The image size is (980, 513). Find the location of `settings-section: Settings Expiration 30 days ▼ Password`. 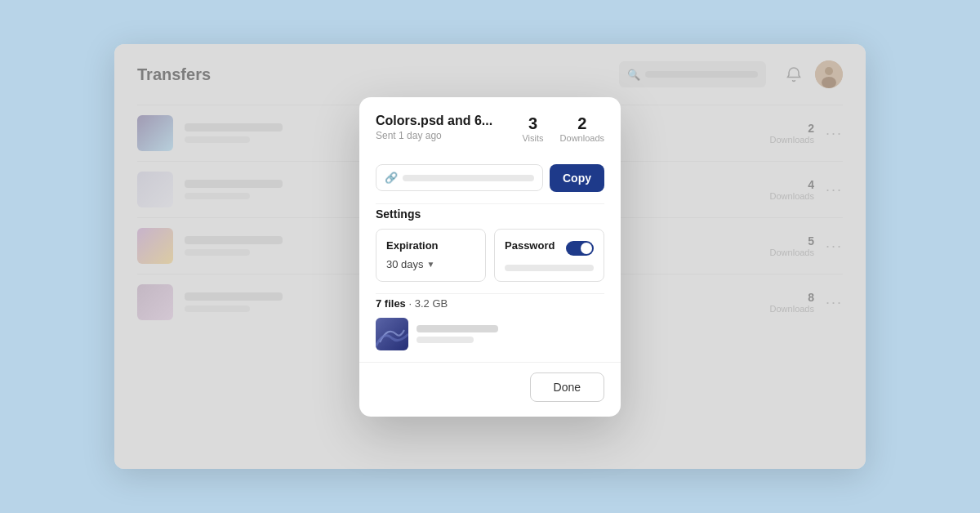

settings-section: Settings Expiration 30 days ▼ Password is located at coordinates (490, 248).